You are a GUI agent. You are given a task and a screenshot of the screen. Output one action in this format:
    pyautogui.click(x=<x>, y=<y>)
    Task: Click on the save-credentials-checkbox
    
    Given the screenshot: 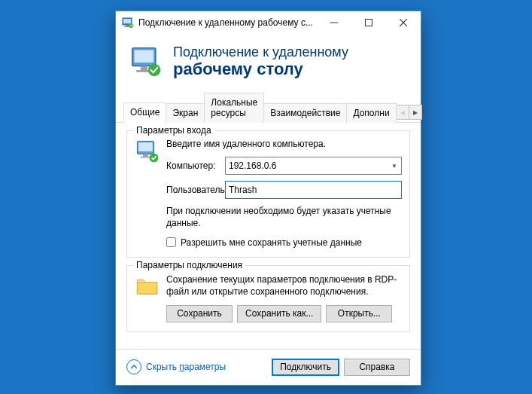 What is the action you would take?
    pyautogui.click(x=172, y=243)
    